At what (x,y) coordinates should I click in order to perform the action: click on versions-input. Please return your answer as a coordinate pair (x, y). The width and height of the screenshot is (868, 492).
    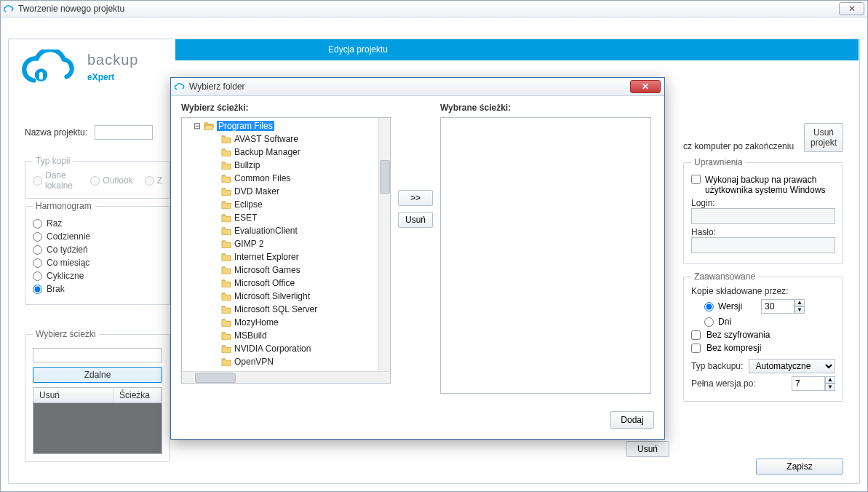
    Looking at the image, I should click on (778, 306).